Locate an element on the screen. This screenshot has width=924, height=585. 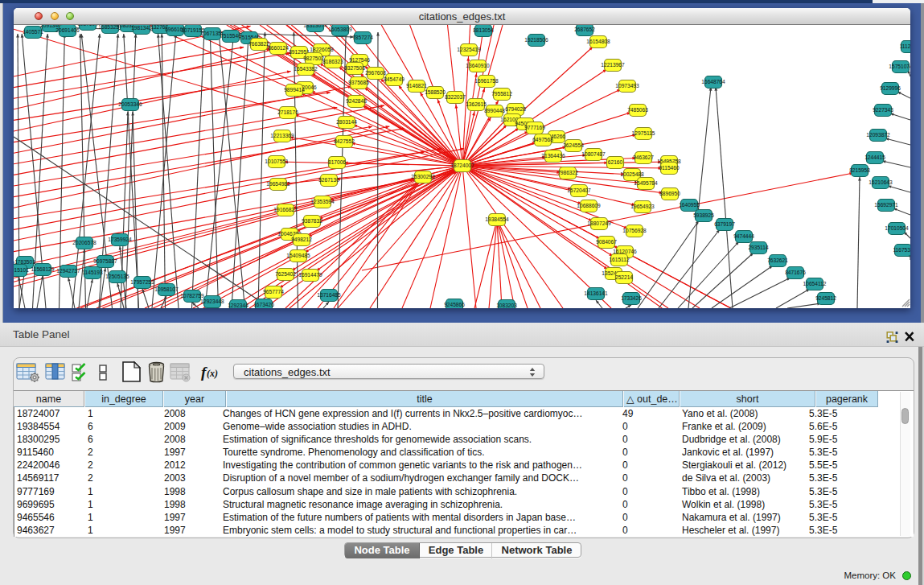
svg-text: 8471676 is located at coordinates (795, 272).